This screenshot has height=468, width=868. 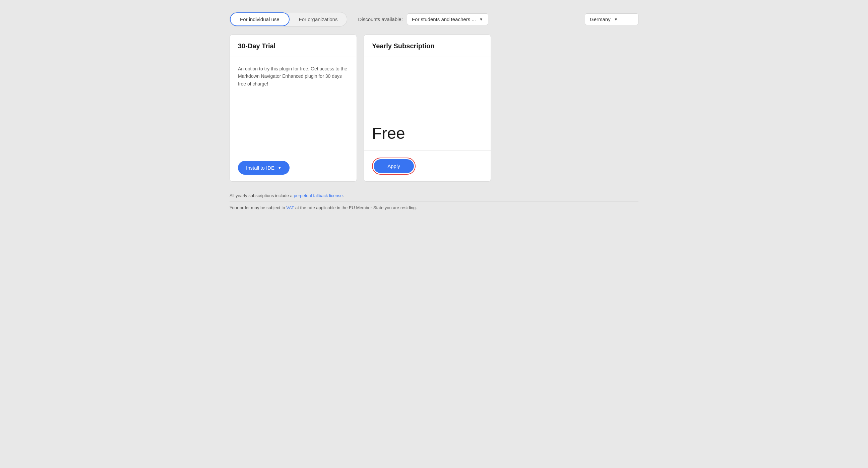 I want to click on trial-card-body: An option to try this plugin for free. G…, so click(x=293, y=105).